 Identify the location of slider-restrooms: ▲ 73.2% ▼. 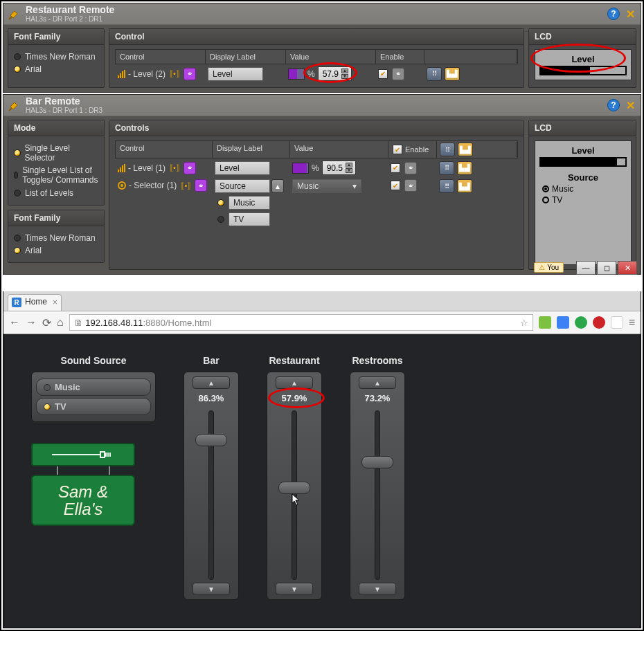
(377, 486).